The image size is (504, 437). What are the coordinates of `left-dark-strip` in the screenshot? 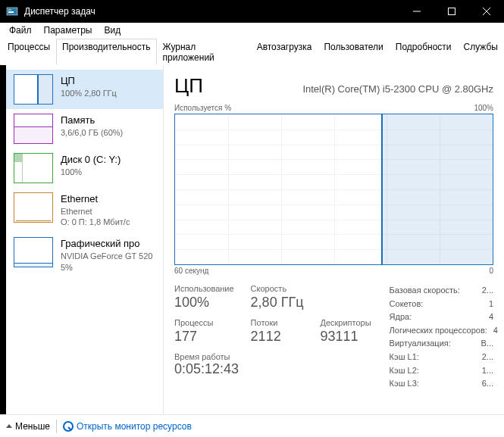 It's located at (3, 239).